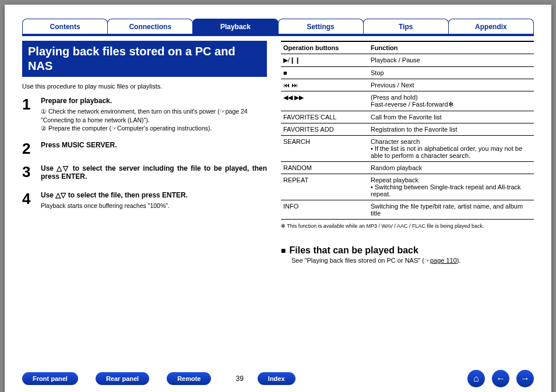 The image size is (556, 392). Describe the element at coordinates (476, 379) in the screenshot. I see `home-button: ⌂` at that location.